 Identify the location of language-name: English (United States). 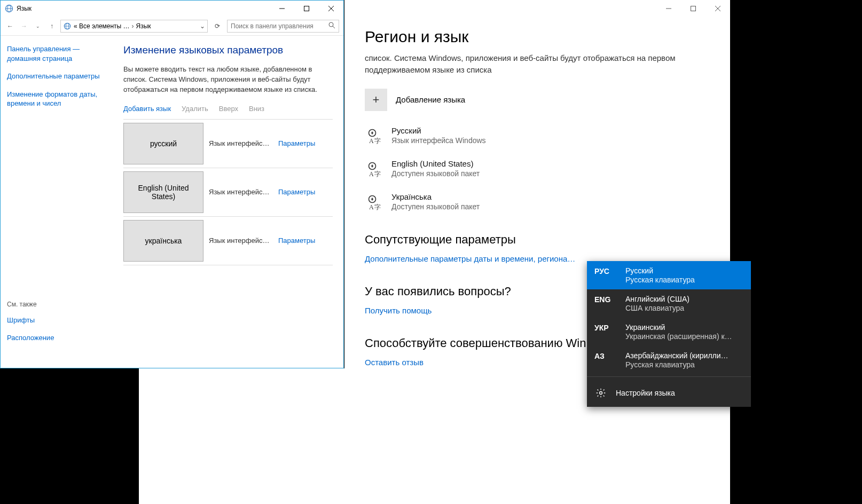
(436, 163).